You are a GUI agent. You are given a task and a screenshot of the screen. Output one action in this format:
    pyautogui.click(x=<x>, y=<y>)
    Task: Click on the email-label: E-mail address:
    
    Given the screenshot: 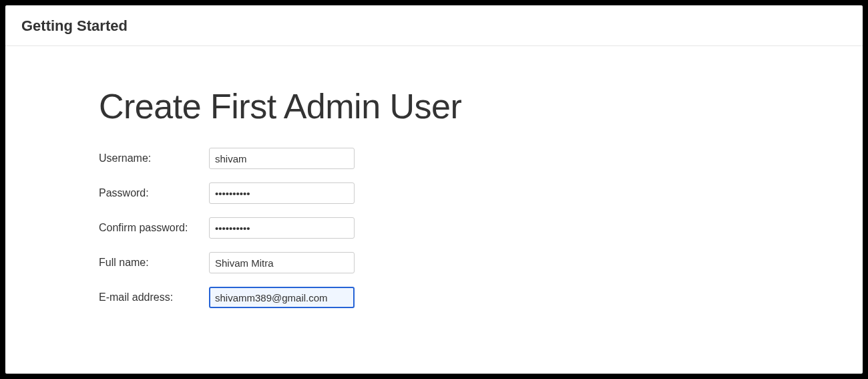 What is the action you would take?
    pyautogui.click(x=154, y=297)
    